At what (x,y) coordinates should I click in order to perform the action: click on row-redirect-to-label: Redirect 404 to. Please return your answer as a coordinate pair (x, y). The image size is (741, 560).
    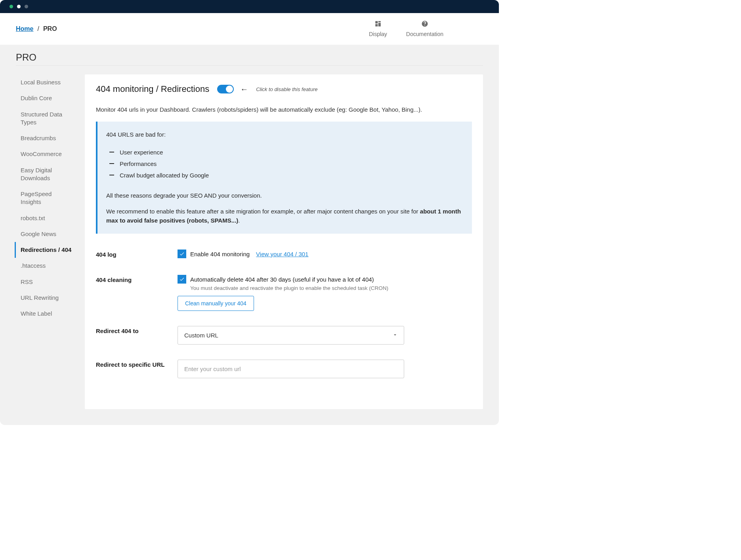
    Looking at the image, I should click on (137, 330).